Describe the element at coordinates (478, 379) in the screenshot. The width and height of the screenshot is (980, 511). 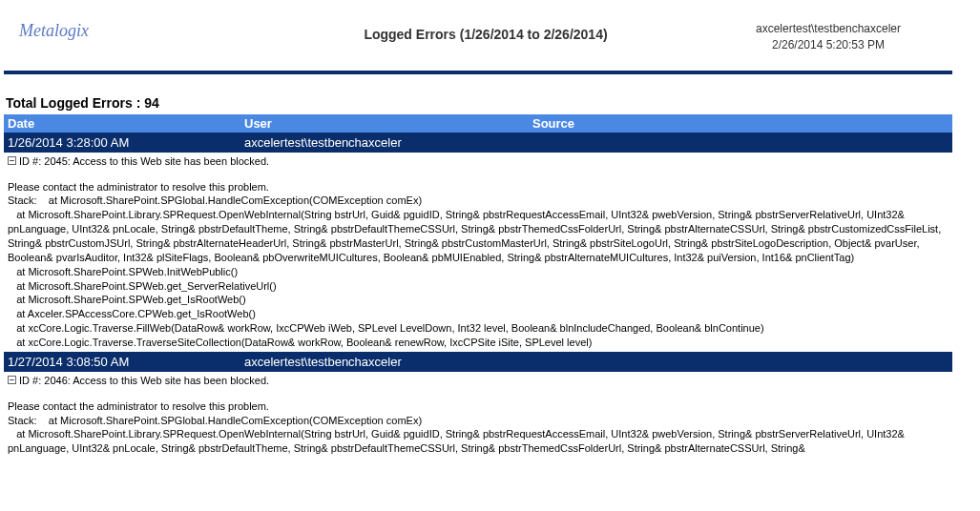
I see `entry-id-row: − ID #: 2046: Access to this Web site ha…` at that location.